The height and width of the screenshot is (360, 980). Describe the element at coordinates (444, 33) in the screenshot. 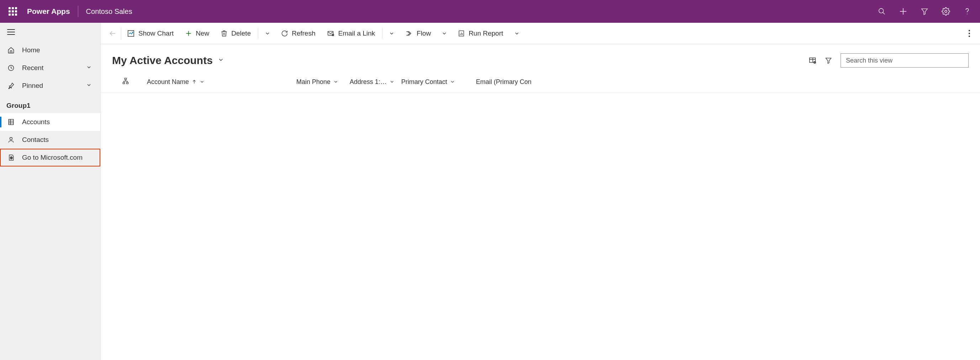

I see `flow-split-button` at that location.